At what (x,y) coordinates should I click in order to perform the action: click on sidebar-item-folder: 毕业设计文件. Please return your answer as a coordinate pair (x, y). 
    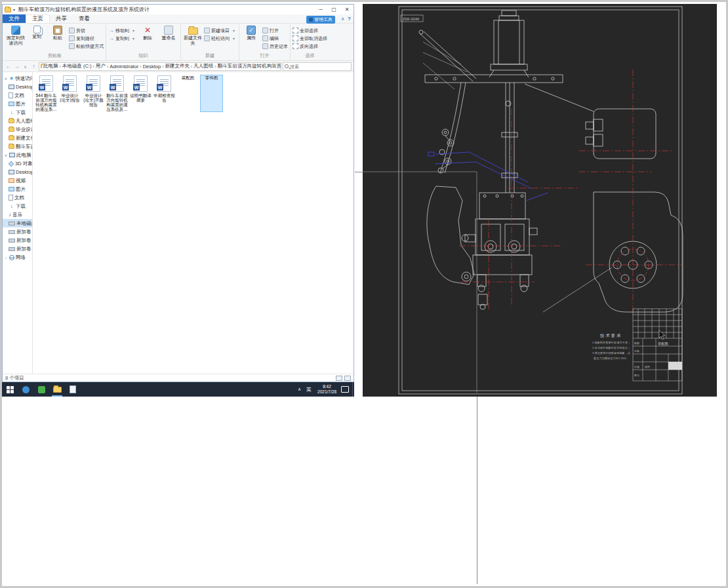
    Looking at the image, I should click on (17, 130).